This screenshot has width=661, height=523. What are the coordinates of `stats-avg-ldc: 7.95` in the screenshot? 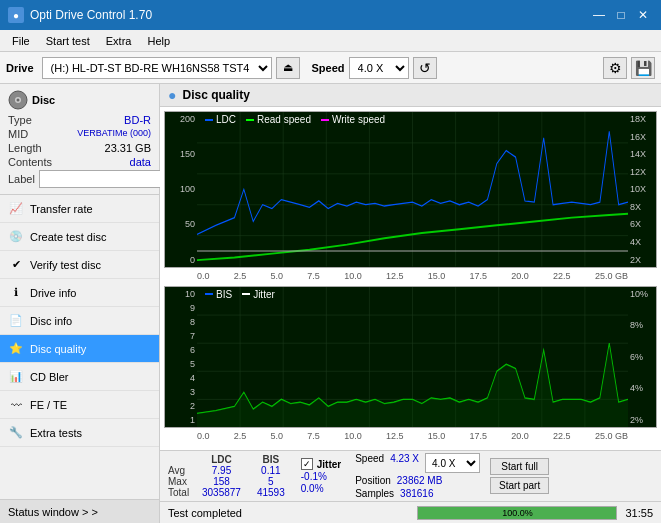 It's located at (222, 470).